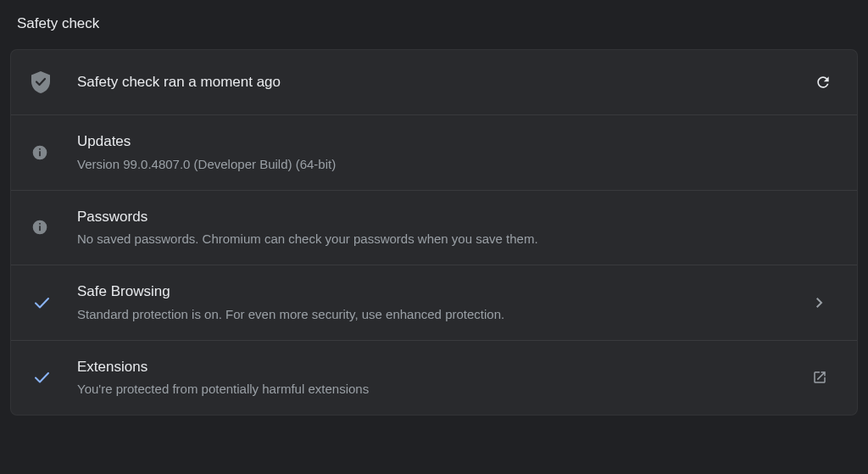  Describe the element at coordinates (448, 228) in the screenshot. I see `passwords-body: Passwords No saved passwords. Chromium c…` at that location.